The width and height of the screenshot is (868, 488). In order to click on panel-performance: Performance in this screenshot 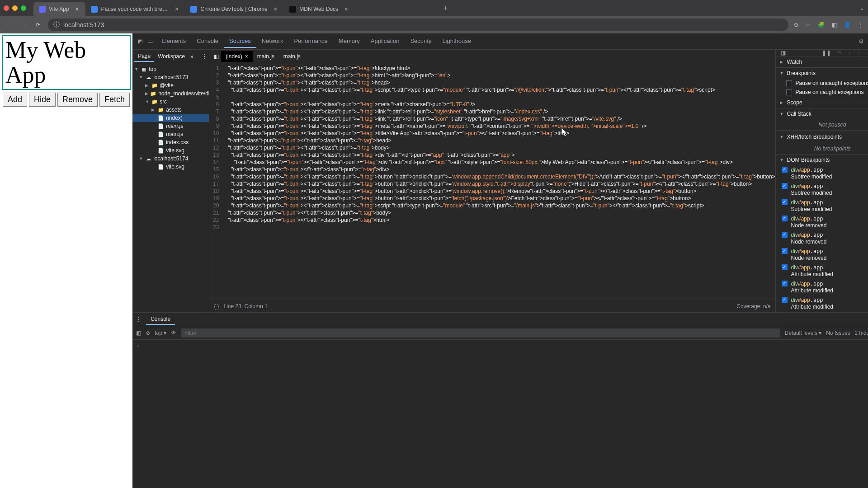, I will do `click(311, 42)`.